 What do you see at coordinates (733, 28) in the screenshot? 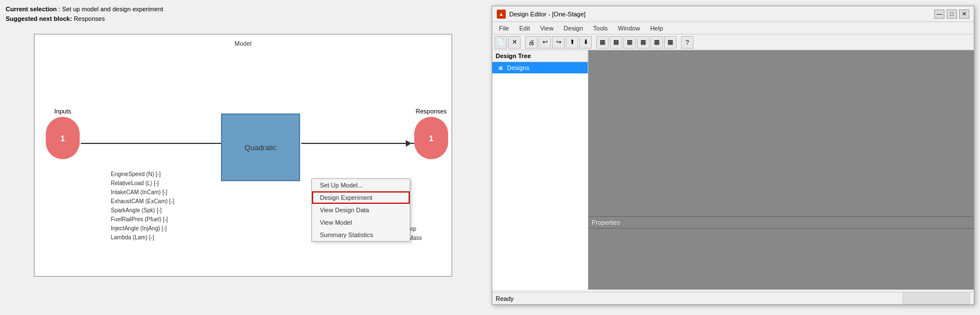
I see `menu-bar: File Edit View Design Tools Window Help` at bounding box center [733, 28].